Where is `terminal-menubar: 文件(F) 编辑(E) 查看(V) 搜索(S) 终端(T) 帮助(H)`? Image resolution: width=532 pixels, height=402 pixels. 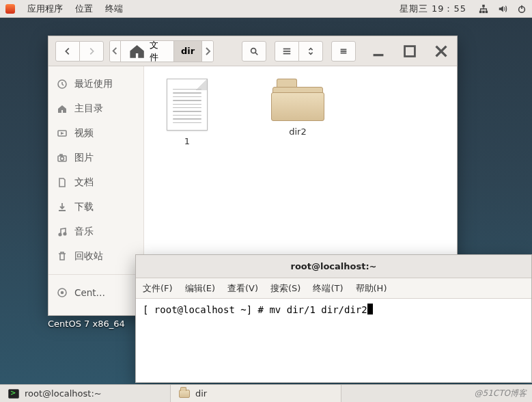
terminal-menubar: 文件(F) 编辑(E) 查看(V) 搜索(S) 终端(T) 帮助(H) is located at coordinates (333, 289).